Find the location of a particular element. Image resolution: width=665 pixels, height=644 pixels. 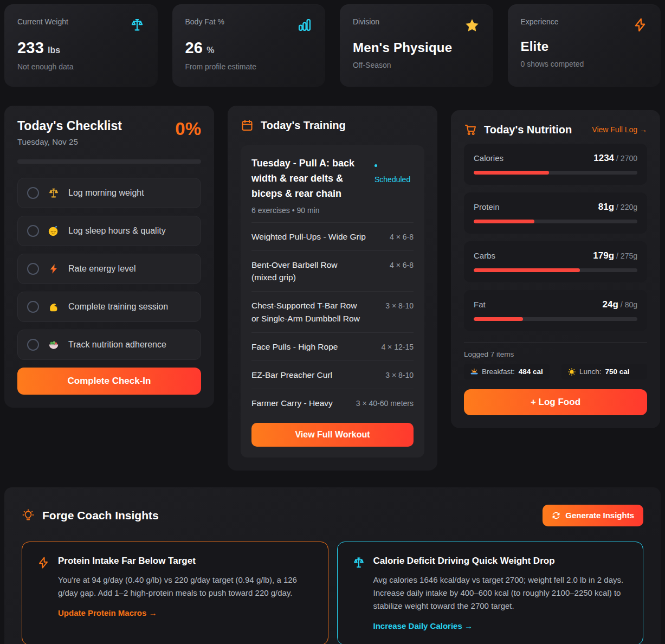

workout-title: Tuesday - Pull A: back width & rear delt… is located at coordinates (313, 179).